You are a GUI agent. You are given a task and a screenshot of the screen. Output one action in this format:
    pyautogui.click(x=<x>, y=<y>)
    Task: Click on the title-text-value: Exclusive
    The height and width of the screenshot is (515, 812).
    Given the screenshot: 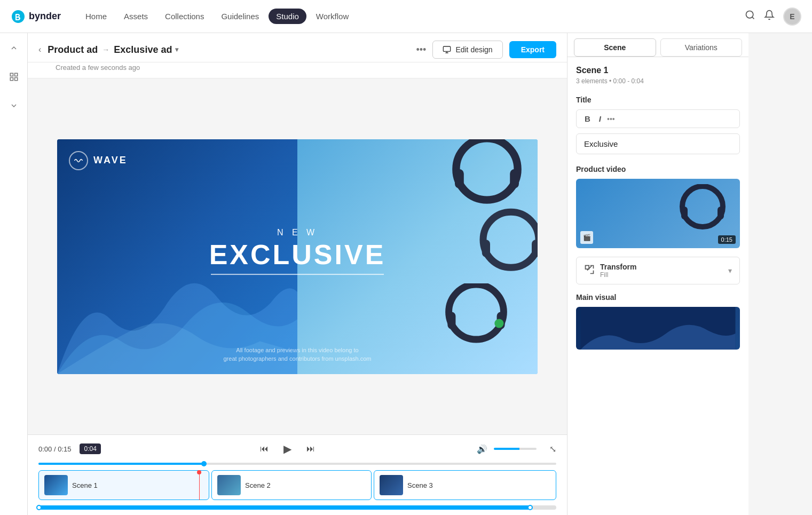 What is the action you would take?
    pyautogui.click(x=658, y=144)
    